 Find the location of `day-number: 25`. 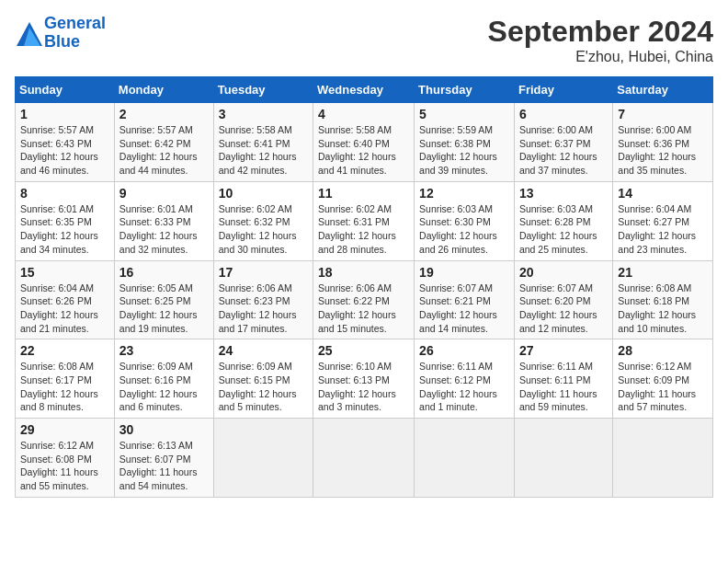

day-number: 25 is located at coordinates (364, 350).